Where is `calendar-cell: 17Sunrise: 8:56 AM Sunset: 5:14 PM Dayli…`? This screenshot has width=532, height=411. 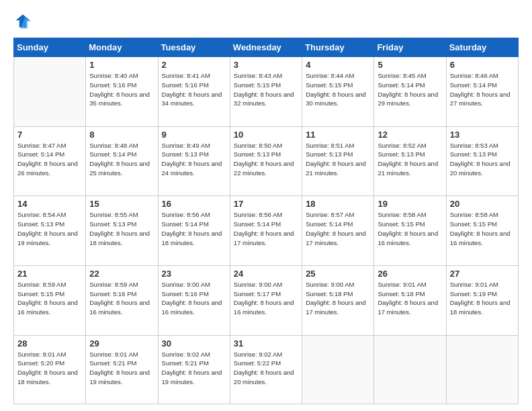 calendar-cell: 17Sunrise: 8:56 AM Sunset: 5:14 PM Dayli… is located at coordinates (266, 231).